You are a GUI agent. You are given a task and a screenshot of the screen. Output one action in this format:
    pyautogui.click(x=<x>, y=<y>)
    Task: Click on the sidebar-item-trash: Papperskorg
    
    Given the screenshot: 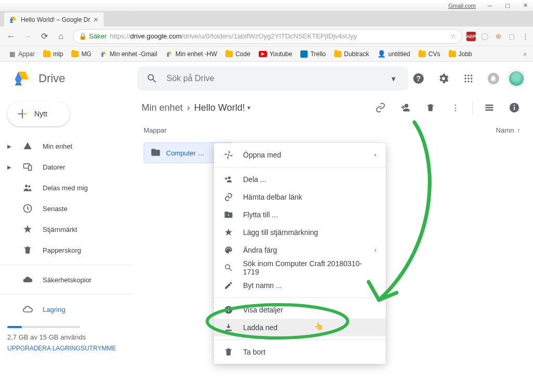 What is the action you would take?
    pyautogui.click(x=67, y=250)
    